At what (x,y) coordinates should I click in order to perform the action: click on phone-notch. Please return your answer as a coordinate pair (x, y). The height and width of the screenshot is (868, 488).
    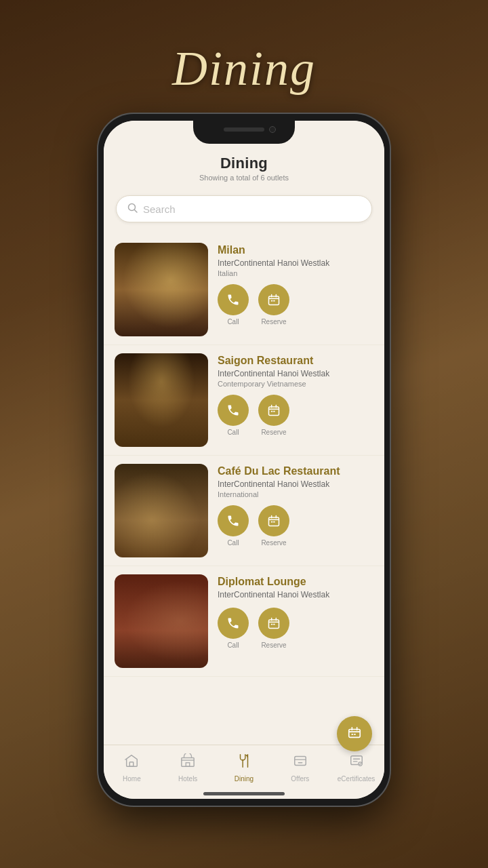
    Looking at the image, I should click on (244, 132).